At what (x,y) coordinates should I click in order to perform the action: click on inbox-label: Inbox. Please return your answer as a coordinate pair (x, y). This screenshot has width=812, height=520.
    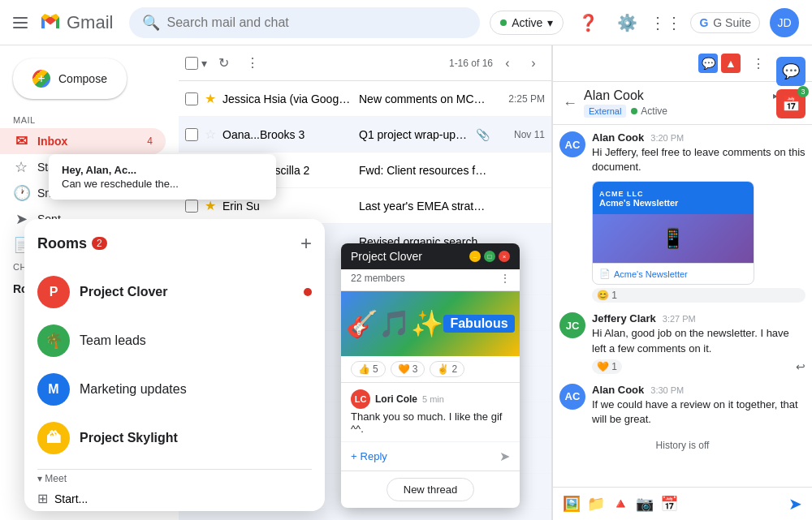
    Looking at the image, I should click on (52, 141).